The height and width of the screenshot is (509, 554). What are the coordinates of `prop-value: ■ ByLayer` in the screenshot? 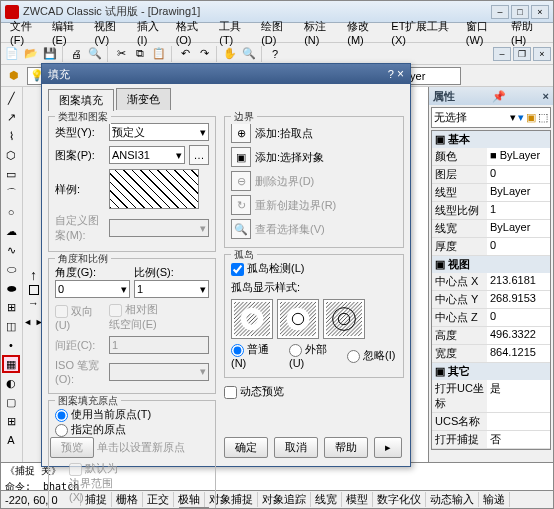 It's located at (518, 156).